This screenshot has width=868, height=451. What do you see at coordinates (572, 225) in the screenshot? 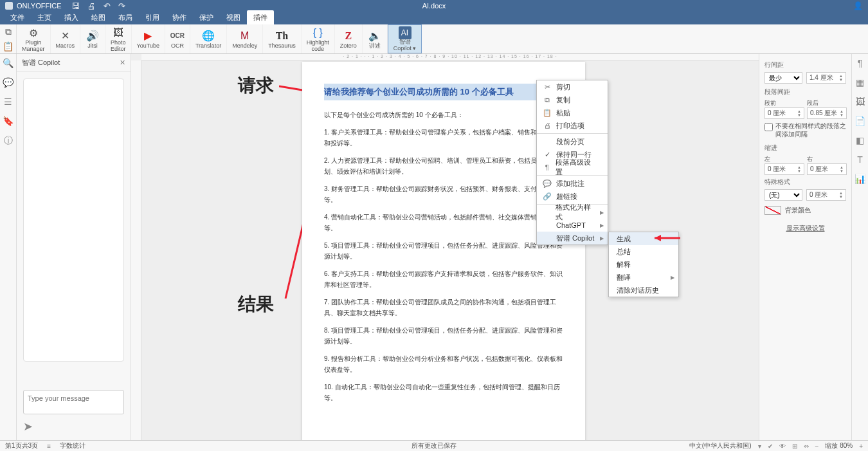
I see `ctx-ChatGPT: ChatGPT▶` at bounding box center [572, 225].